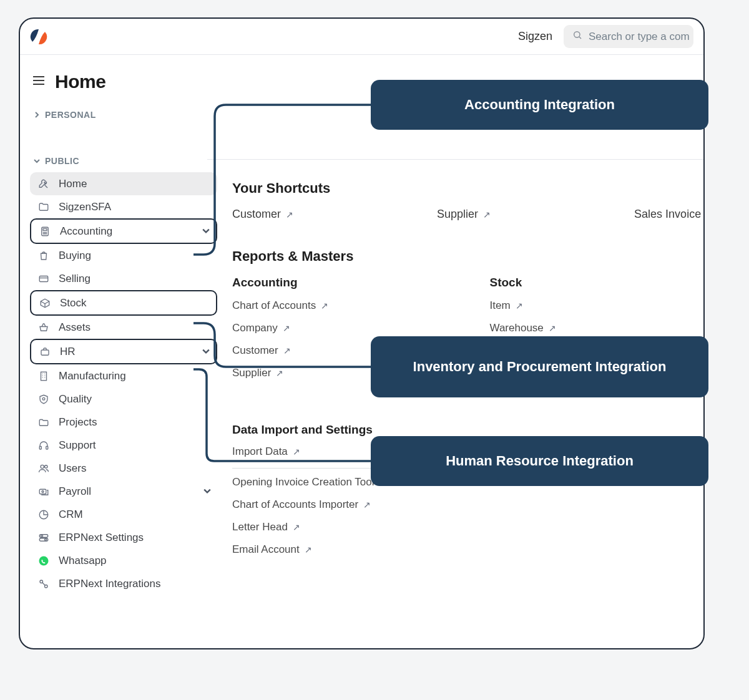 This screenshot has width=749, height=700. Describe the element at coordinates (539, 461) in the screenshot. I see `callout-human-resource-integration: Human Resource Integration` at that location.